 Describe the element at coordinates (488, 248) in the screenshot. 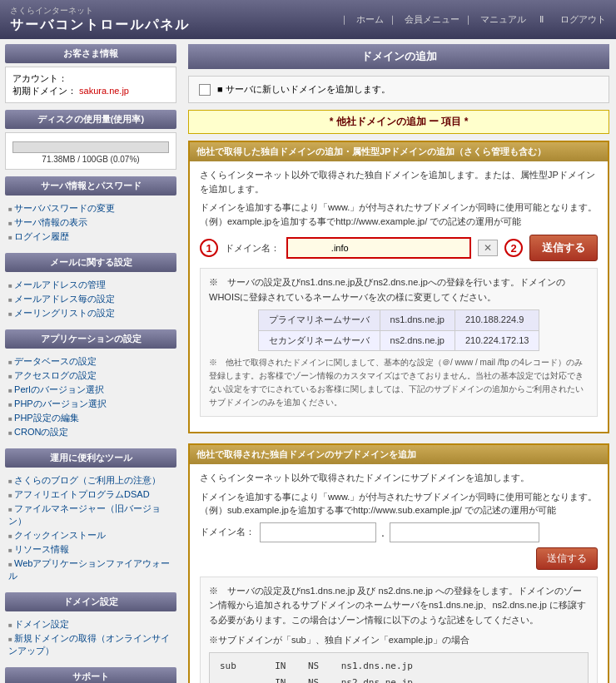

I see `panel1-clear-button: ✕` at that location.